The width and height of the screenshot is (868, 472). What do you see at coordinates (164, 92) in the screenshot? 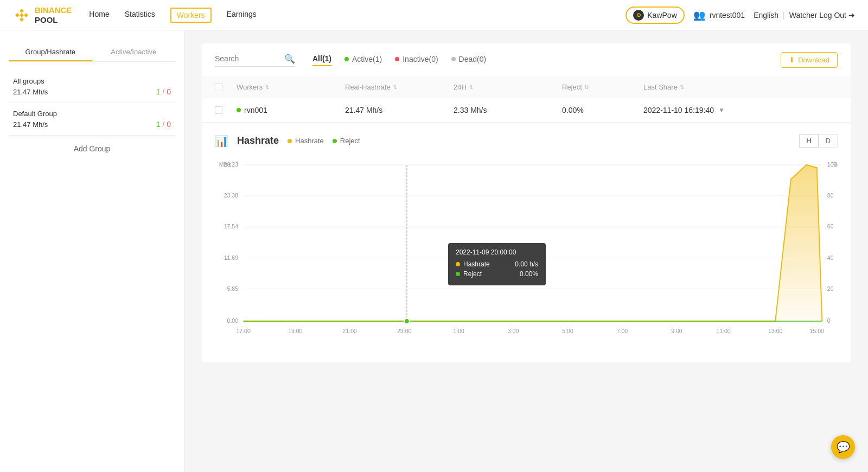
I see `group-all-ratio: 1 / 0` at bounding box center [164, 92].